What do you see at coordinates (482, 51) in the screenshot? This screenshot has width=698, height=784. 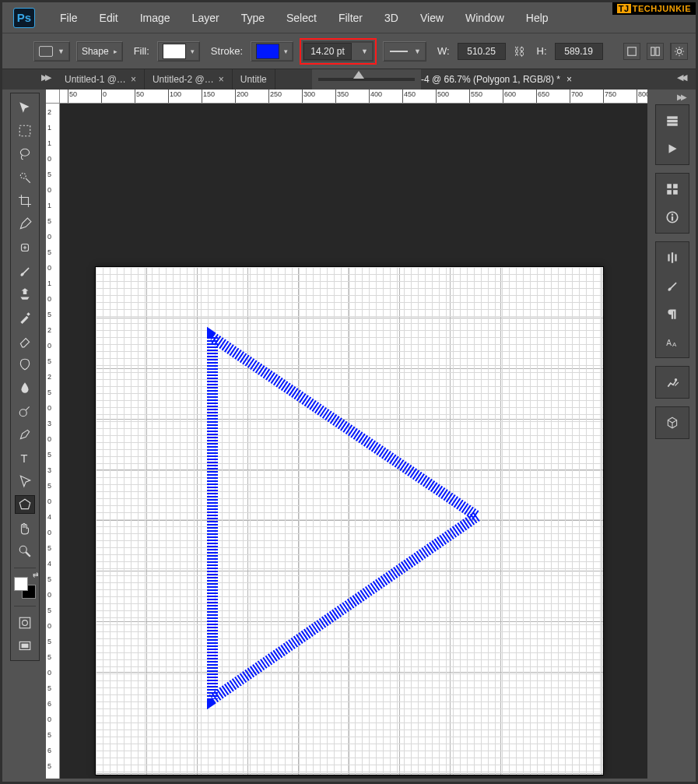 I see `shape-width-input` at bounding box center [482, 51].